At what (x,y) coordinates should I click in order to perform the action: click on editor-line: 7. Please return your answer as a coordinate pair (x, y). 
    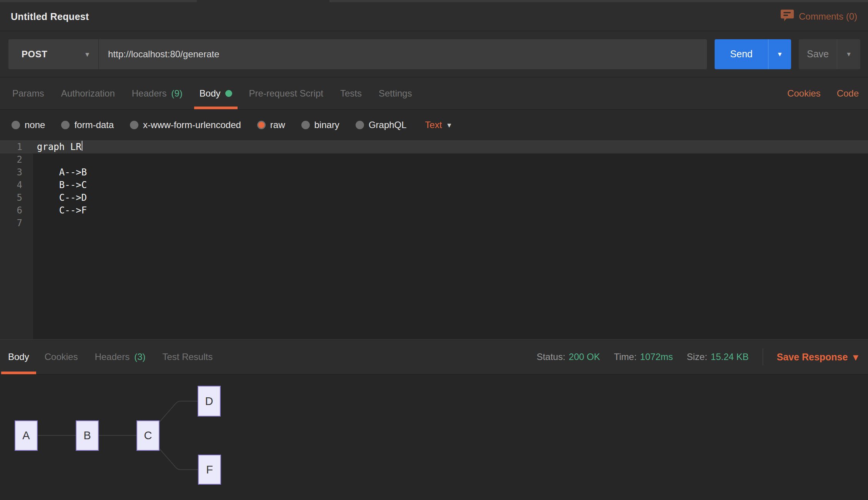
    Looking at the image, I should click on (434, 223).